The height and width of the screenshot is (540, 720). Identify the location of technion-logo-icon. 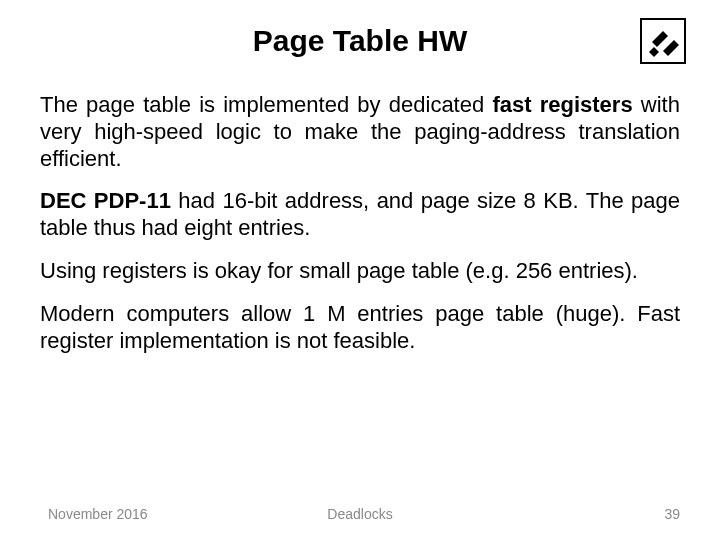
(663, 41).